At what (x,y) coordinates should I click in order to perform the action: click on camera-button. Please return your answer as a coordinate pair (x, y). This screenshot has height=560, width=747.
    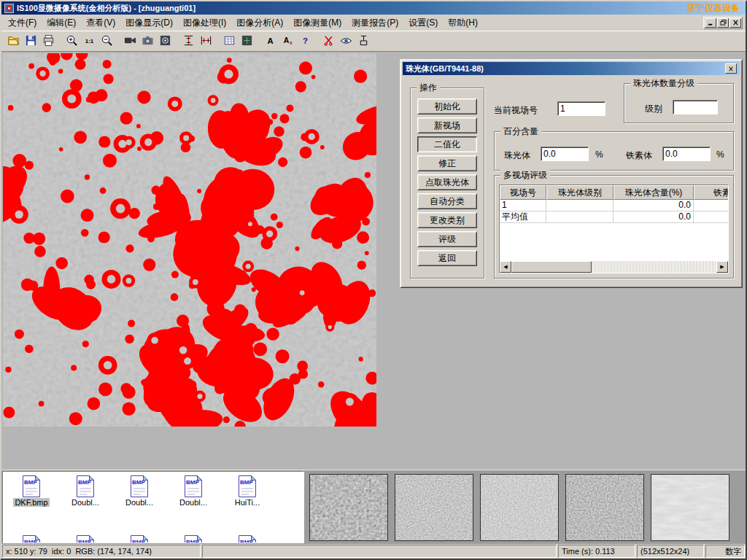
    Looking at the image, I should click on (147, 41).